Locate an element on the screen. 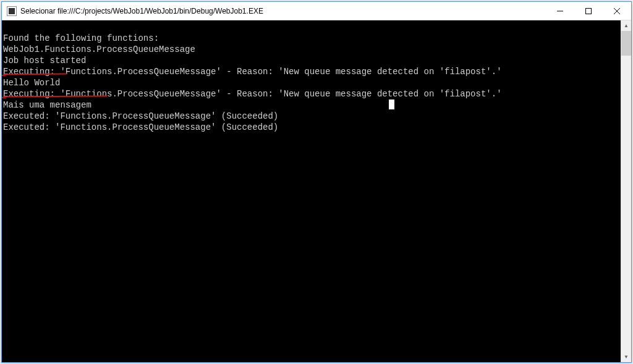 This screenshot has height=364, width=633. app-icon is located at coordinates (12, 11).